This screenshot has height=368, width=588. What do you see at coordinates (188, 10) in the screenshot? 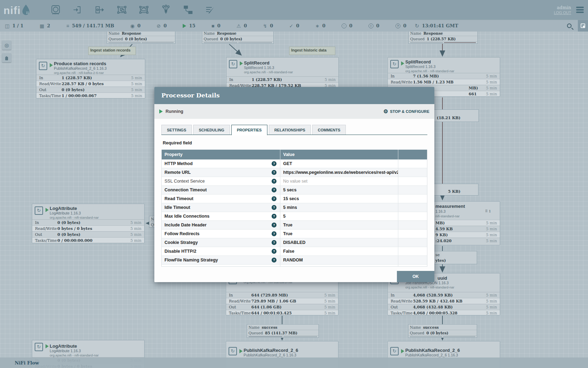
I see `template-icon` at bounding box center [188, 10].